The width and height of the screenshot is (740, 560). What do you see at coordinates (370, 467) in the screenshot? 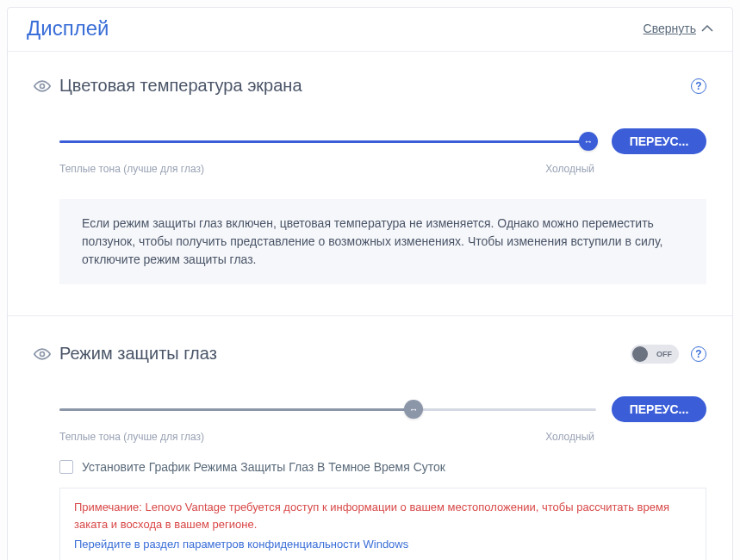
I see `schedule-checkbox-row: Установите График Режима Защиты Глаз В Т…` at bounding box center [370, 467].